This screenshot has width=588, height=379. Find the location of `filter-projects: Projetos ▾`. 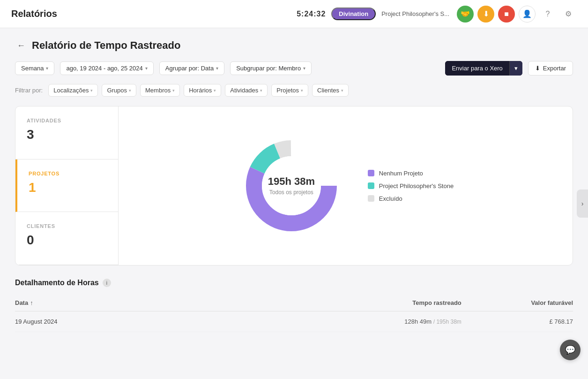

filter-projects: Projetos ▾ is located at coordinates (290, 90).